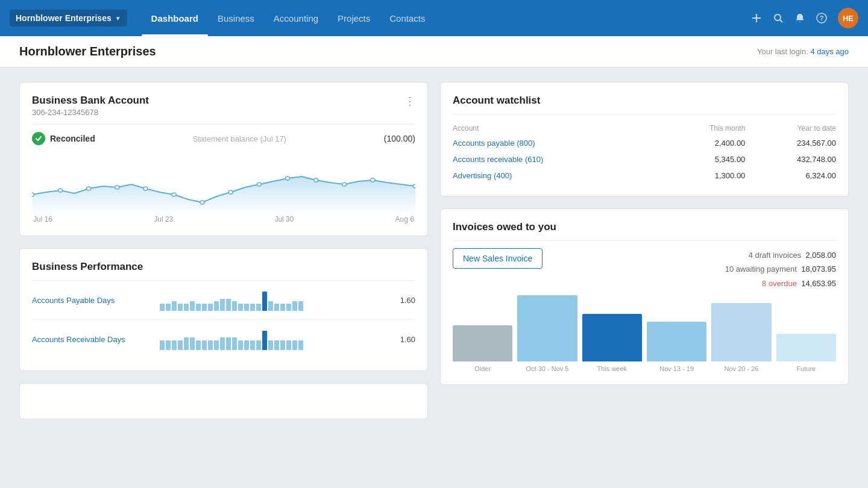 This screenshot has height=488, width=868. What do you see at coordinates (236, 18) in the screenshot?
I see `nav-link-business: Business` at bounding box center [236, 18].